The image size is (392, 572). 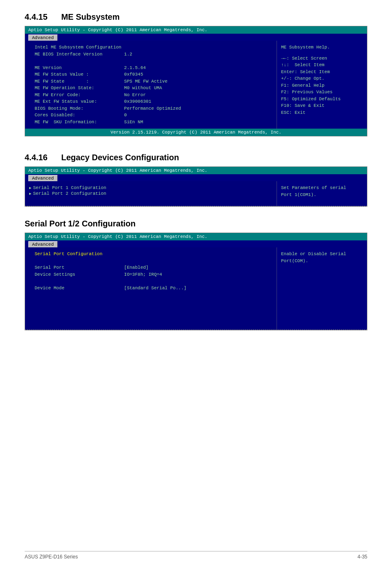 I want to click on bios-content-me: Intel ME Subsystem Configuration ME BIOS…, so click(x=151, y=85).